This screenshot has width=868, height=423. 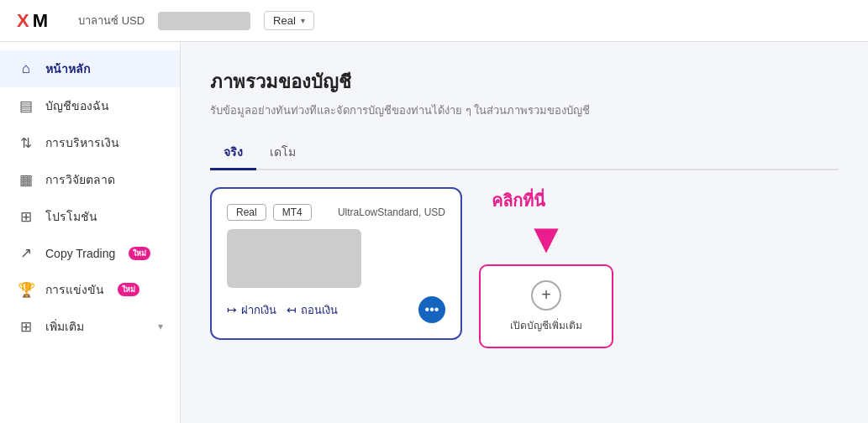 What do you see at coordinates (40, 21) in the screenshot?
I see `logo-m: M` at bounding box center [40, 21].